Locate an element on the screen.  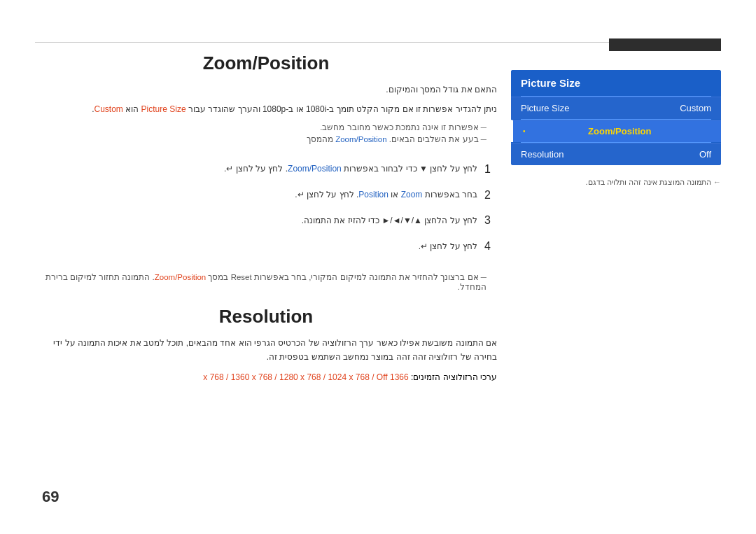
zoom-position-reset-link: Zoom/Position is located at coordinates (181, 277).